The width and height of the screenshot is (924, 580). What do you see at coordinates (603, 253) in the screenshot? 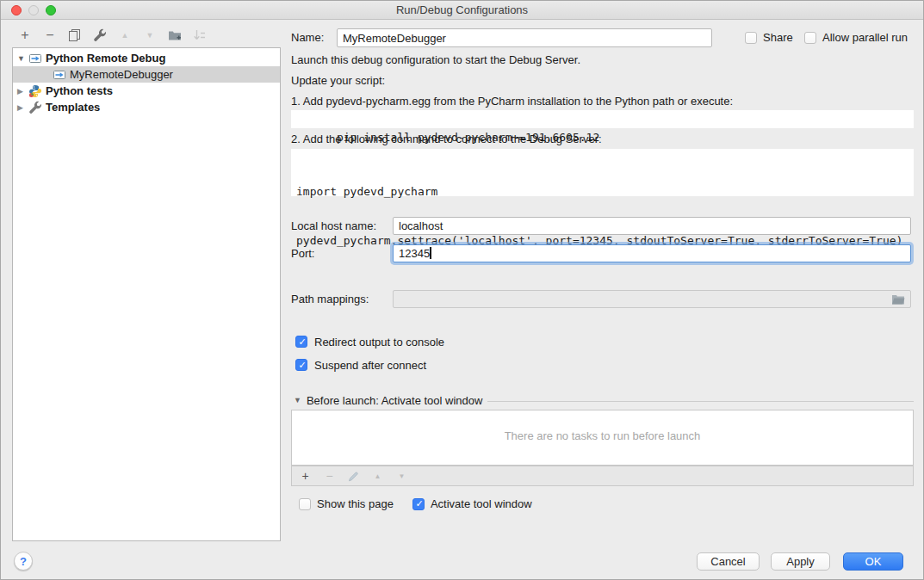
I see `port-row: Port: 12345` at bounding box center [603, 253].